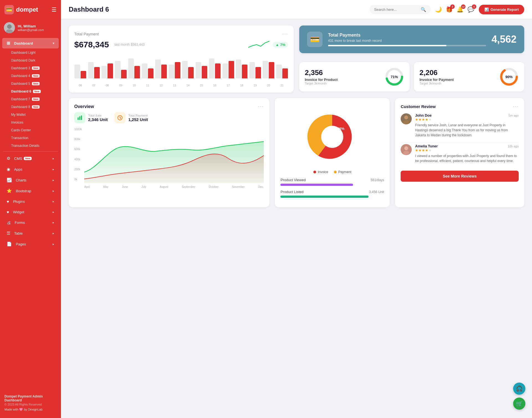 The height and width of the screenshot is (418, 532). Describe the element at coordinates (121, 85) in the screenshot. I see `bar-x-label: 09` at that location.